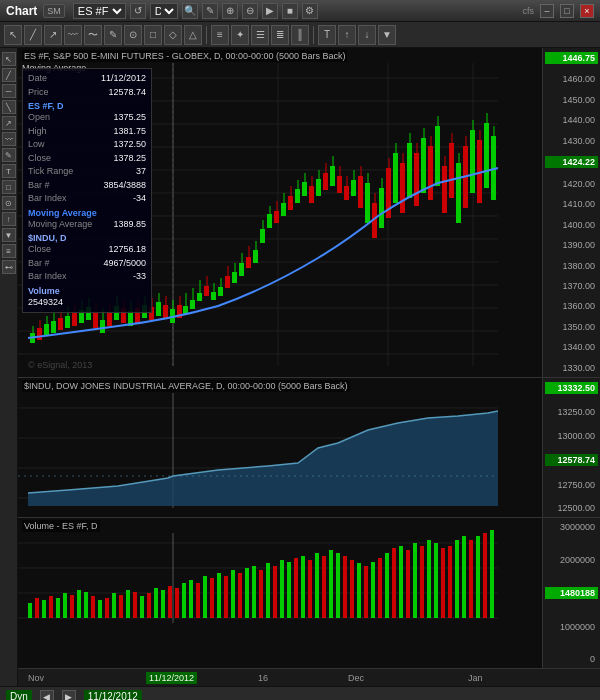 The image size is (600, 700). What do you see at coordinates (9, 267) in the screenshot?
I see `lt-measure: ⊷` at bounding box center [9, 267].